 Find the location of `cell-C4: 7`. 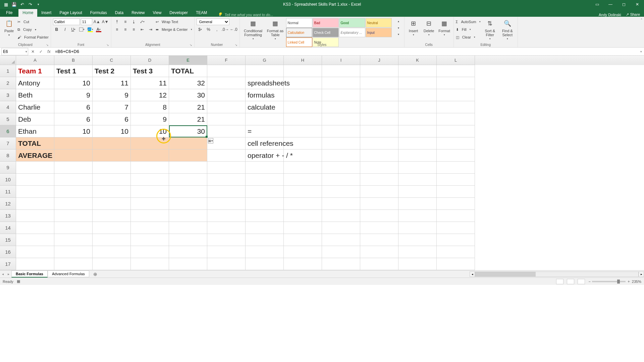

cell-C4: 7 is located at coordinates (112, 107).